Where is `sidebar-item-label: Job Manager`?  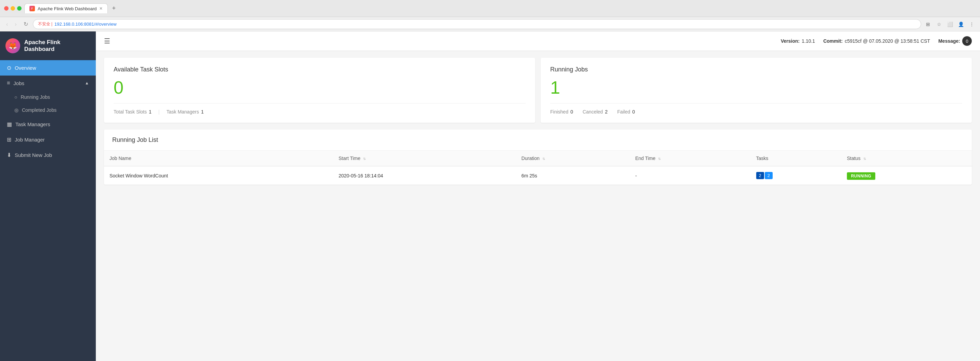 sidebar-item-label: Job Manager is located at coordinates (30, 140).